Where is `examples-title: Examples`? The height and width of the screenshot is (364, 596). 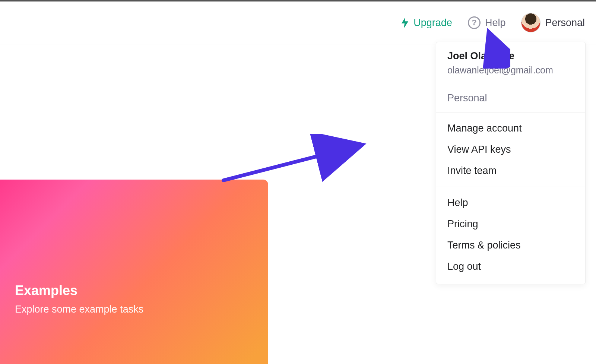 examples-title: Examples is located at coordinates (134, 291).